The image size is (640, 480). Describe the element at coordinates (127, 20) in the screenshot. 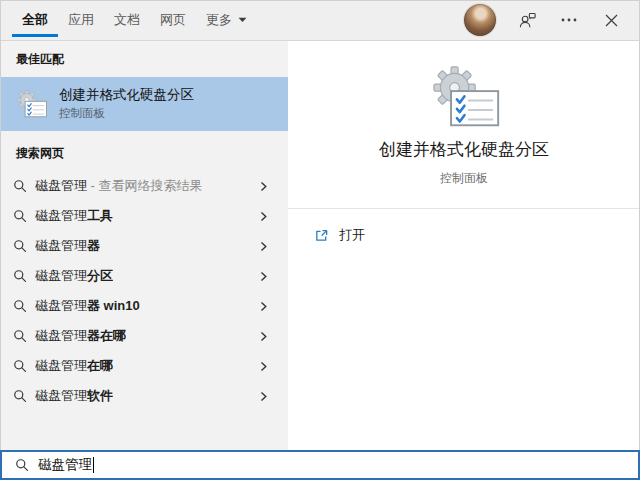

I see `tab-documents: 文档` at that location.